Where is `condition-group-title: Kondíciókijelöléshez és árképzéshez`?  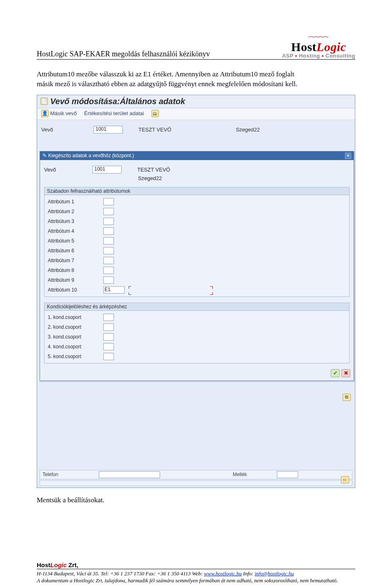 condition-group-title: Kondíciókijelöléshez és árképzéshez is located at coordinates (197, 307).